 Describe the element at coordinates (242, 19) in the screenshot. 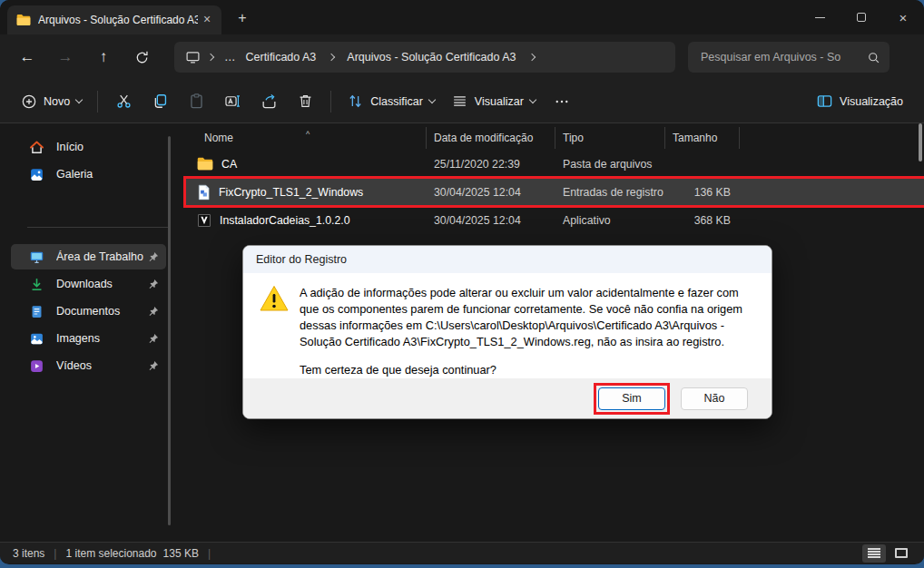

I see `new-tab-button: +` at that location.